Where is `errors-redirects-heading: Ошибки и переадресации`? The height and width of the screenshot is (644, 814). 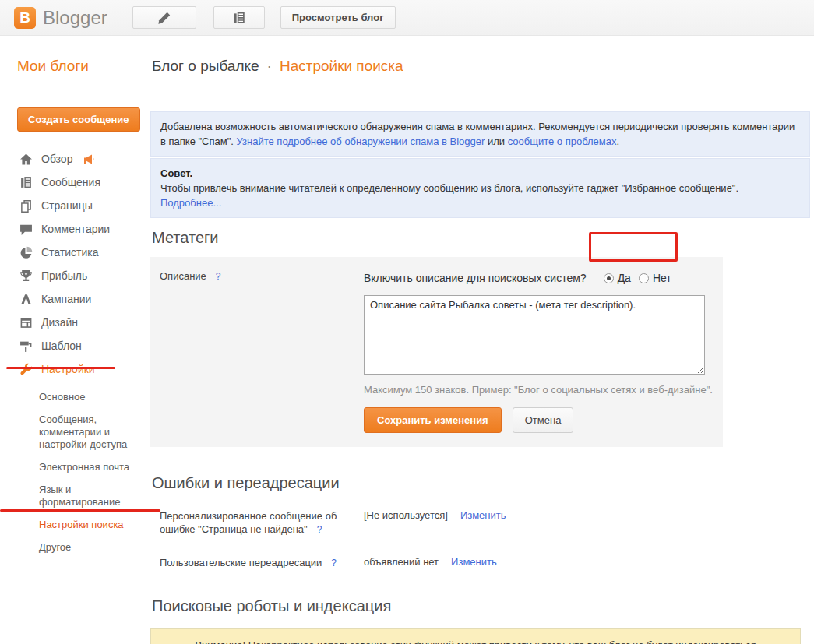
errors-redirects-heading: Ошибки и переадресации is located at coordinates (481, 483).